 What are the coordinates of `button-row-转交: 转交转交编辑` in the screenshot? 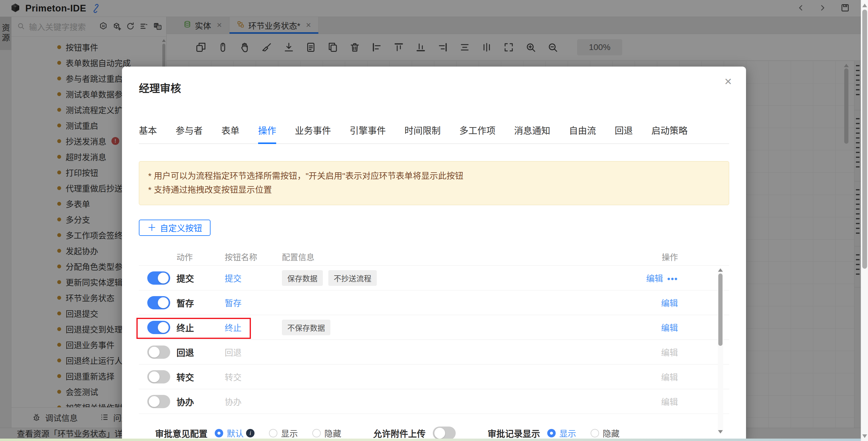 It's located at (434, 377).